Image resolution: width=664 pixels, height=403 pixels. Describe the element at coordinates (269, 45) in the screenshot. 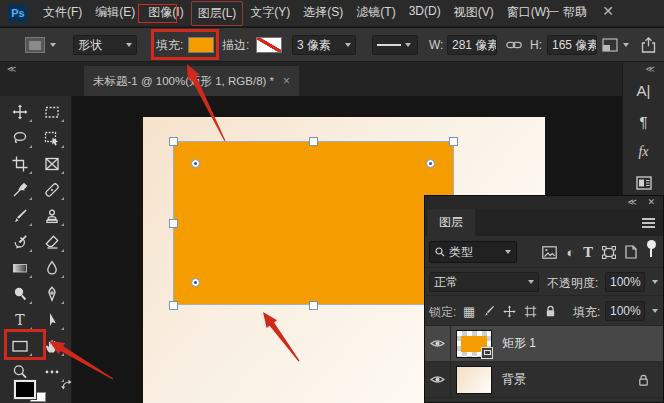

I see `stroke-swatch` at that location.